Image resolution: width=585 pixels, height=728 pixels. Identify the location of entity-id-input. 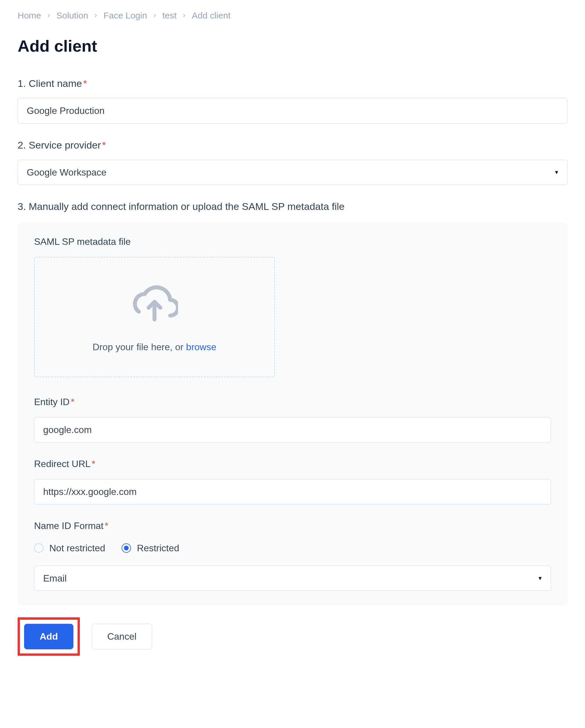
(292, 430).